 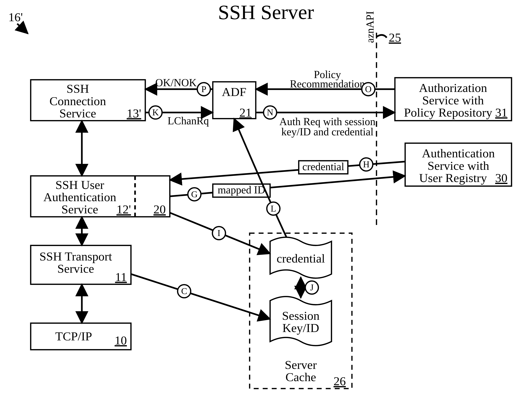 What do you see at coordinates (301, 365) in the screenshot?
I see `server-cache-l1: Server` at bounding box center [301, 365].